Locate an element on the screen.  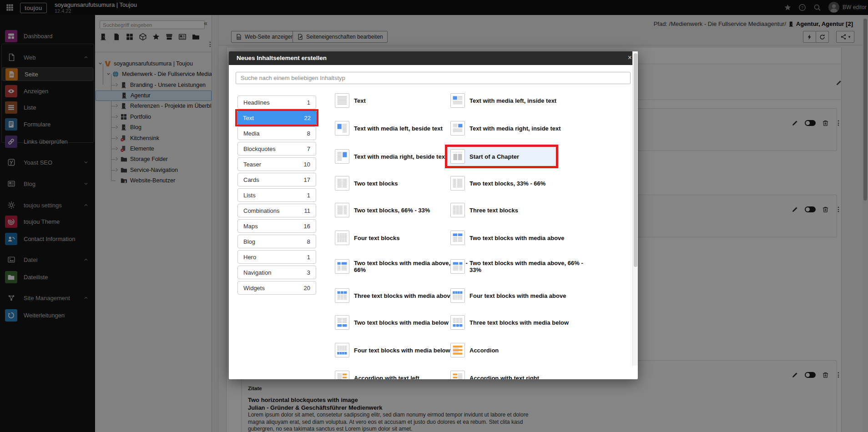
tab-navigation: Navigation3 is located at coordinates (277, 272).